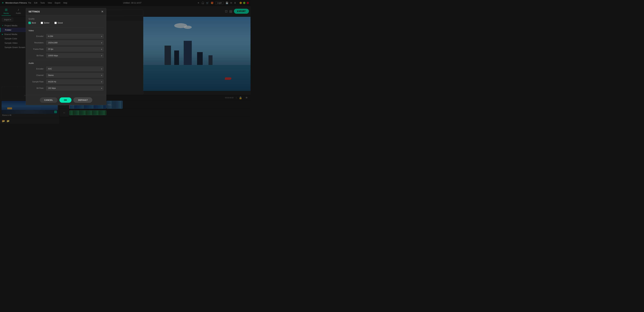  Describe the element at coordinates (66, 57) in the screenshot. I see `settings-modal: SETTINGS ✕ Quality Best Better Good` at that location.